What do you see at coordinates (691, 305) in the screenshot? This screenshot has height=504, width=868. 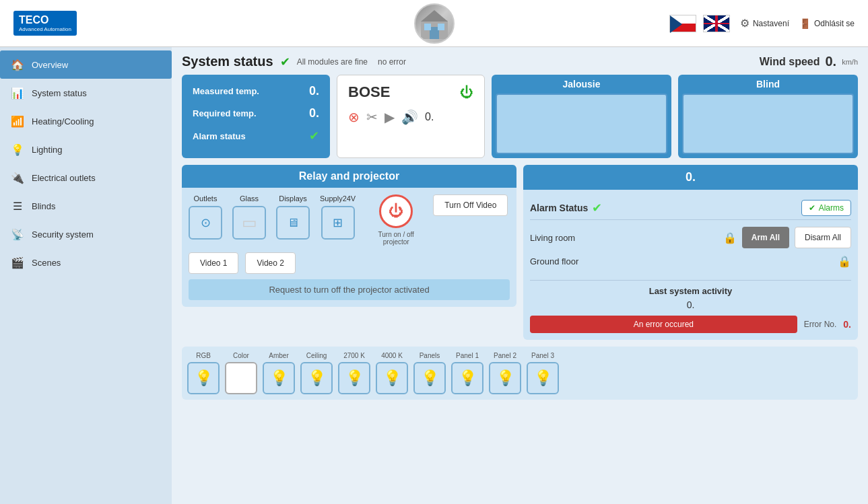 I see `last-activity-value: 0.` at bounding box center [691, 305].